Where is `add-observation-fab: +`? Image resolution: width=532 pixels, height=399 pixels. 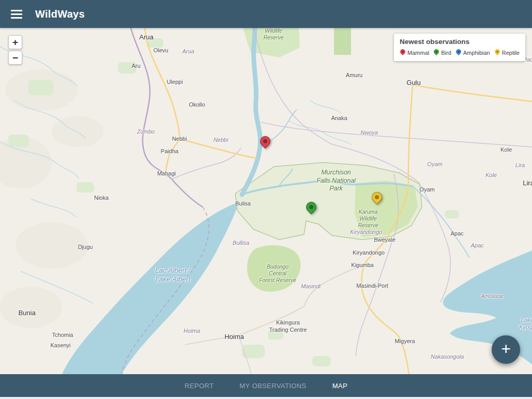 add-observation-fab: + is located at coordinates (506, 350).